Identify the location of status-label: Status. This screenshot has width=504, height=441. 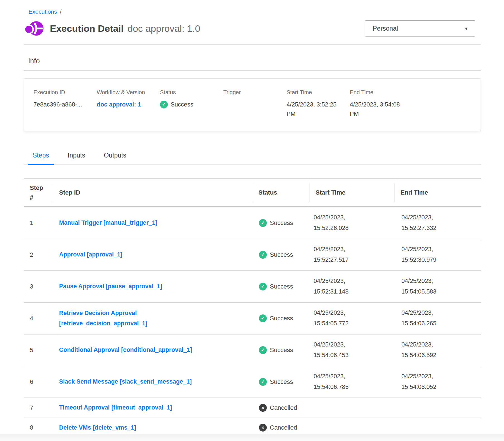
(192, 93).